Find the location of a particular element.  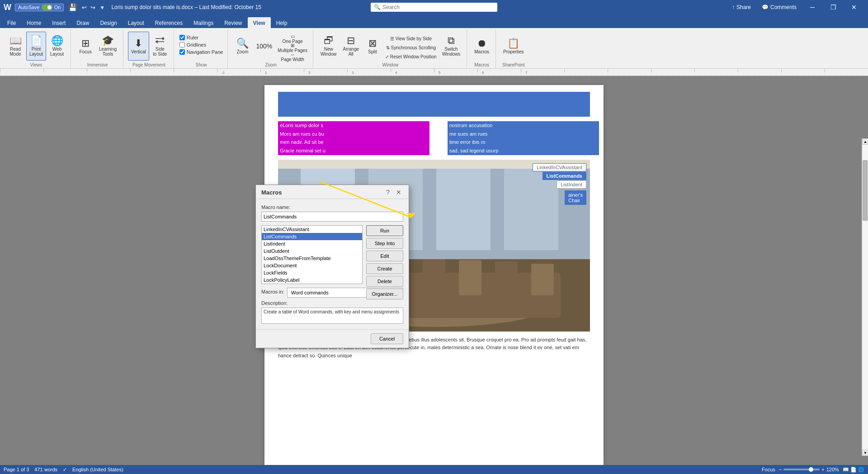

doc-right-line4: sad, sad legend usurp is located at coordinates (524, 151).